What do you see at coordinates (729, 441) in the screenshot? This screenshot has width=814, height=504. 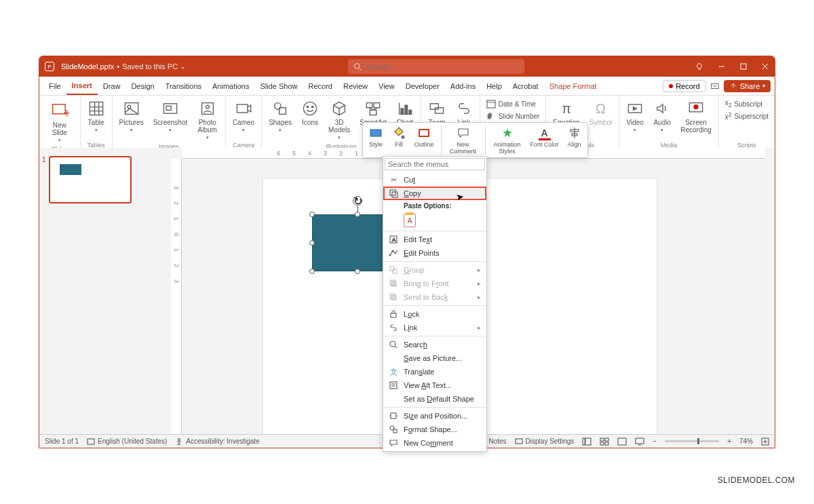 I see `zoom-in-button: +` at bounding box center [729, 441].